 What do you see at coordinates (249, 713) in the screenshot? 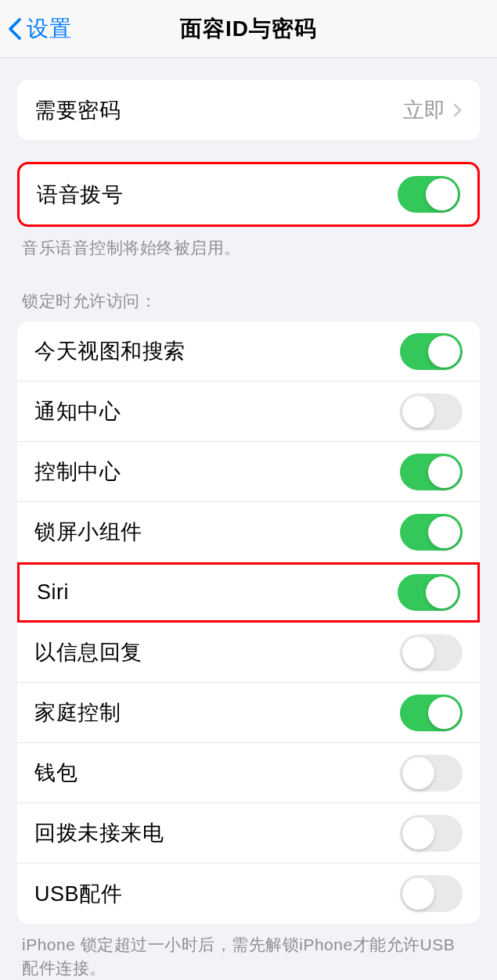
I see `lock-item-cell: 家庭控制` at bounding box center [249, 713].